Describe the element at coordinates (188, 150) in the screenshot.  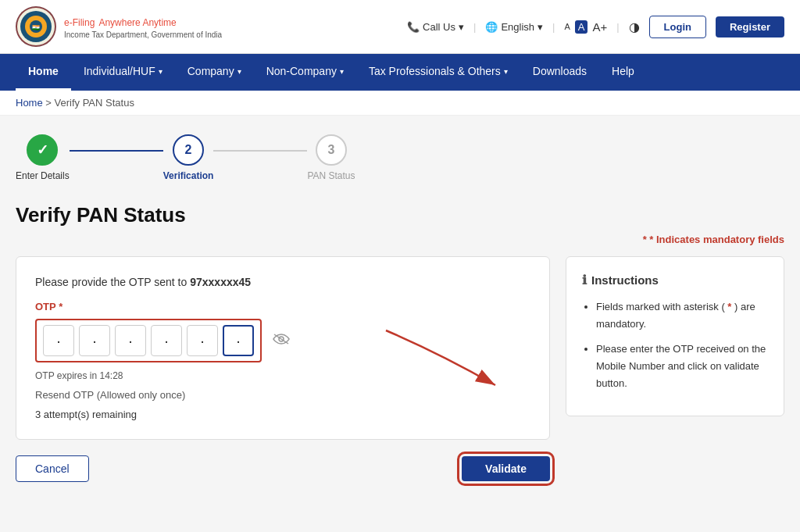
I see `step-2-circle: 2` at that location.